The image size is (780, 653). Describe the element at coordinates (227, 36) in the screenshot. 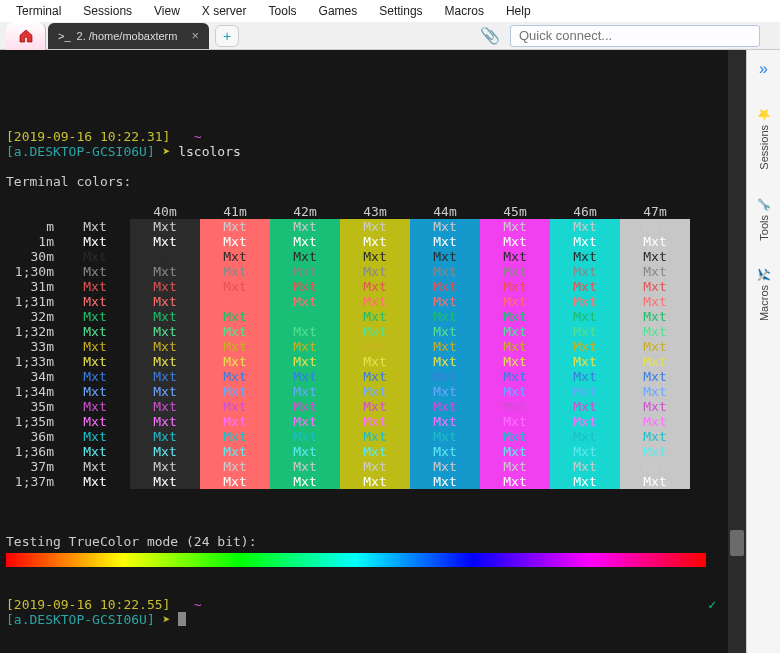

I see `add-tab-button: +` at that location.